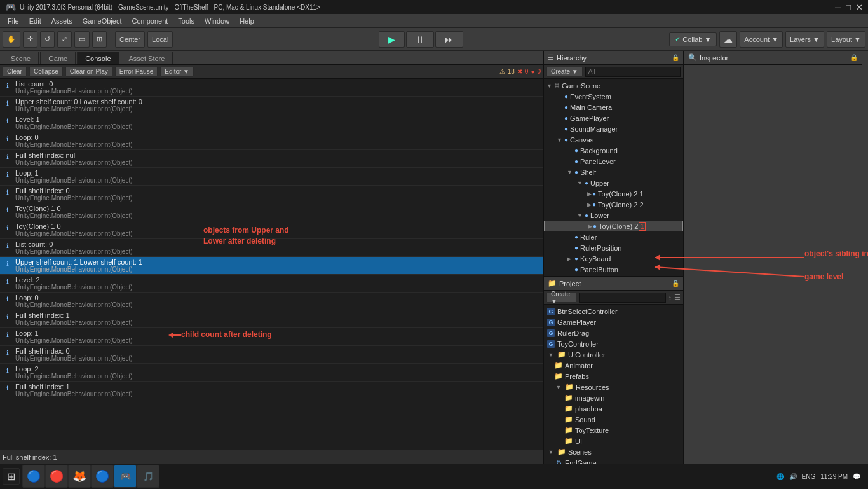 Image resolution: width=868 pixels, height=489 pixels. What do you see at coordinates (272, 106) in the screenshot?
I see `console-row: ℹ Upper shelf count: 0 Lower shelf count…` at bounding box center [272, 106].